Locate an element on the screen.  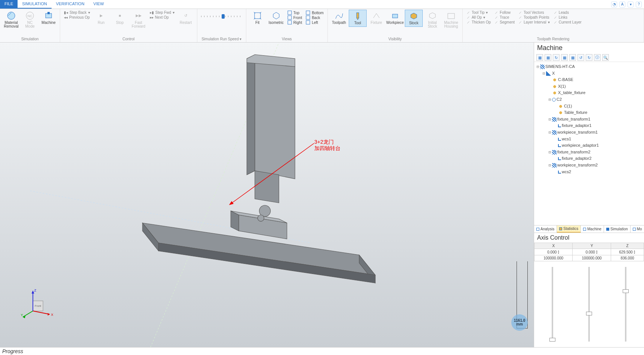
panel-tool-9: 🔍 is located at coordinates (606, 57).